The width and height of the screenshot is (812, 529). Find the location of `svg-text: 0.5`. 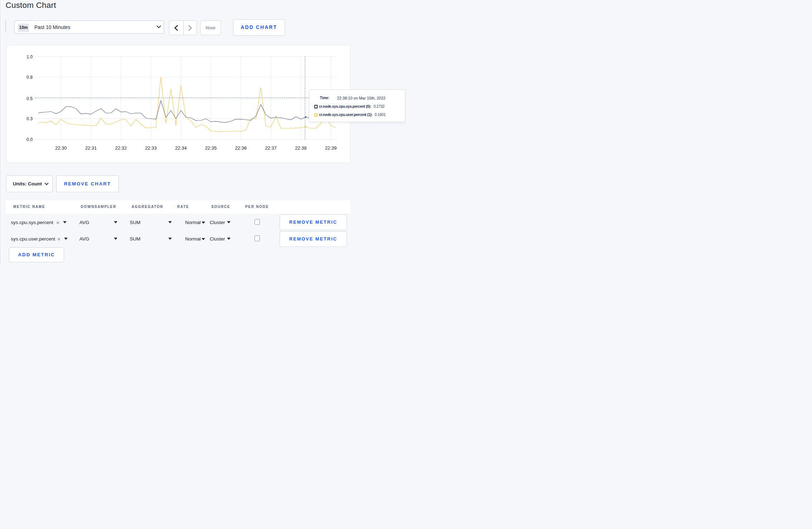

svg-text: 0.5 is located at coordinates (29, 99).